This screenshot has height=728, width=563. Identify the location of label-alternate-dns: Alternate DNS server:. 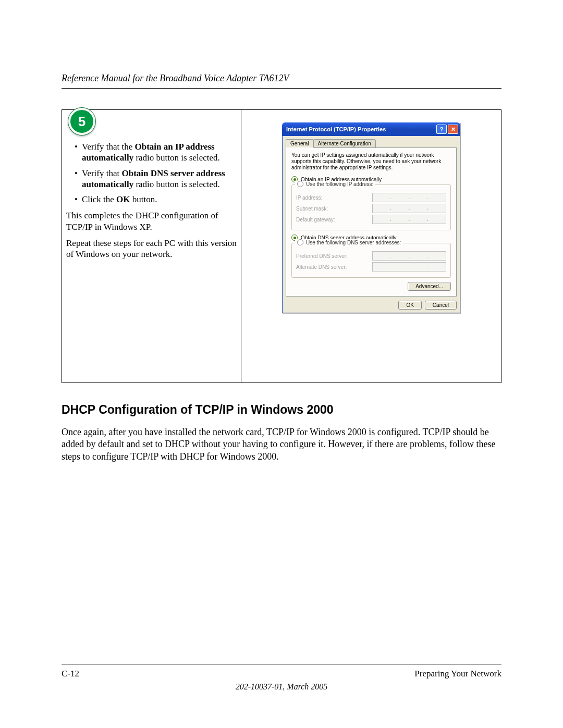
(321, 267).